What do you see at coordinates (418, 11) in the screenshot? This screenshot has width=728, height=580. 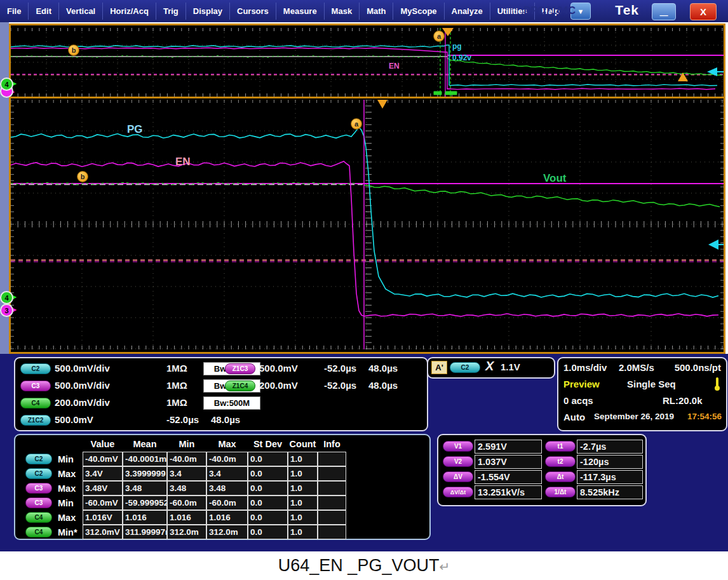 I see `menu-item-myscope: MyScope` at bounding box center [418, 11].